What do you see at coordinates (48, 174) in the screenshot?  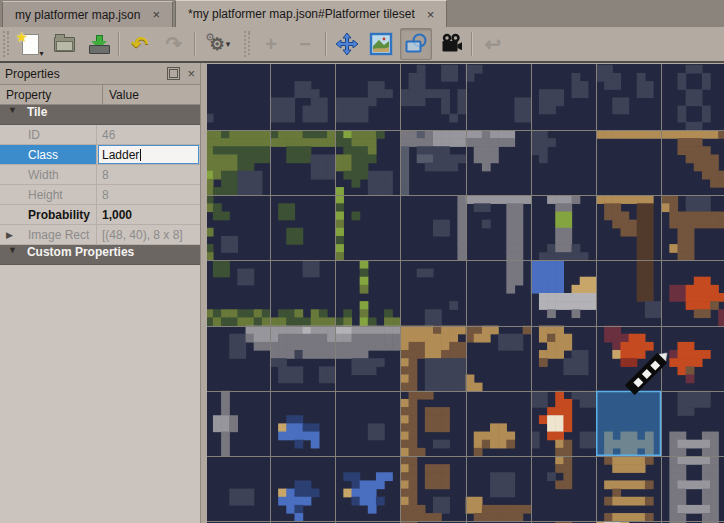 I see `property-name-cell: Width` at bounding box center [48, 174].